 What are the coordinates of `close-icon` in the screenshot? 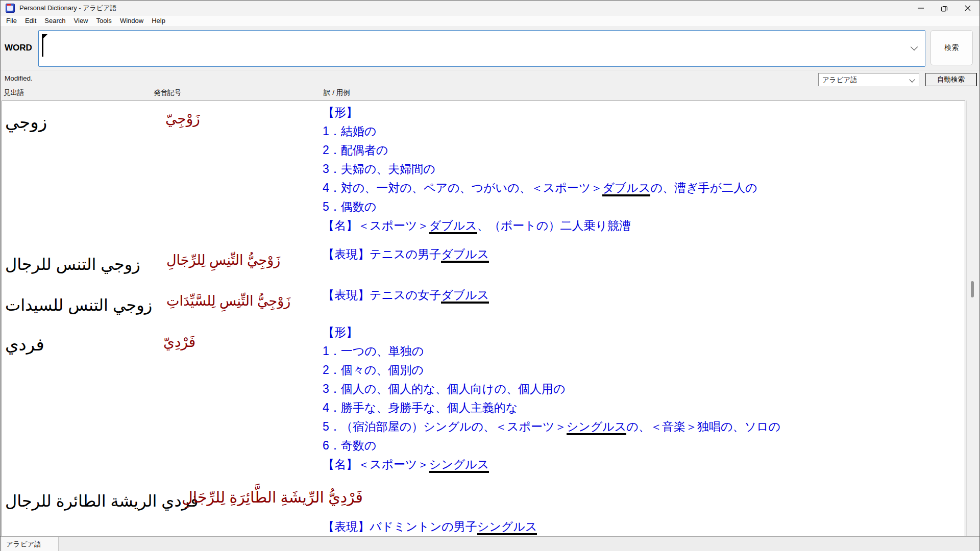 It's located at (968, 8).